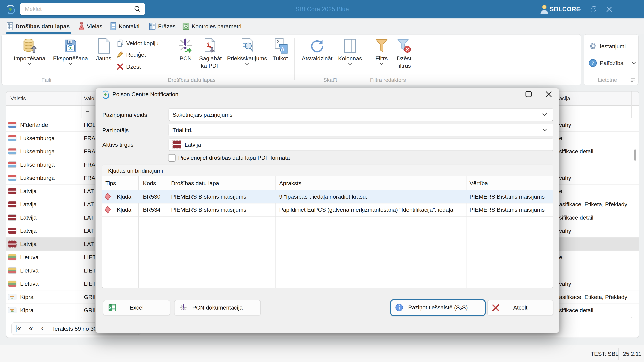 The width and height of the screenshot is (644, 362). Describe the element at coordinates (632, 80) in the screenshot. I see `app-menu-icon` at that location.